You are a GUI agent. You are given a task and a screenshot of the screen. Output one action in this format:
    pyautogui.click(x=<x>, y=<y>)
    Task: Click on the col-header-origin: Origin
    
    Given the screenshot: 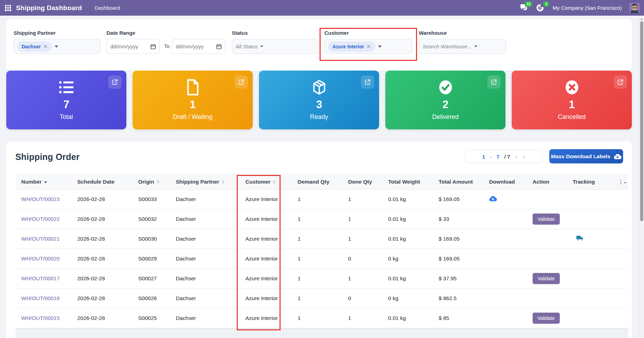 What is the action you would take?
    pyautogui.click(x=153, y=182)
    